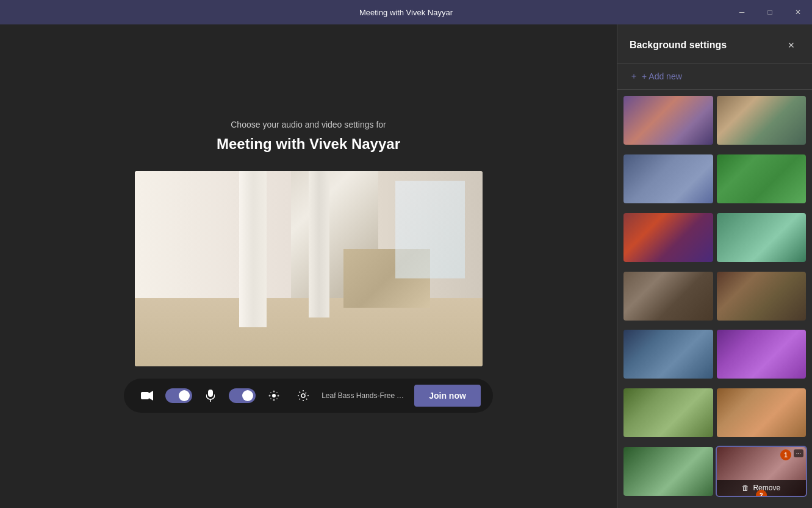  What do you see at coordinates (179, 396) in the screenshot?
I see `camera-toggle` at bounding box center [179, 396].